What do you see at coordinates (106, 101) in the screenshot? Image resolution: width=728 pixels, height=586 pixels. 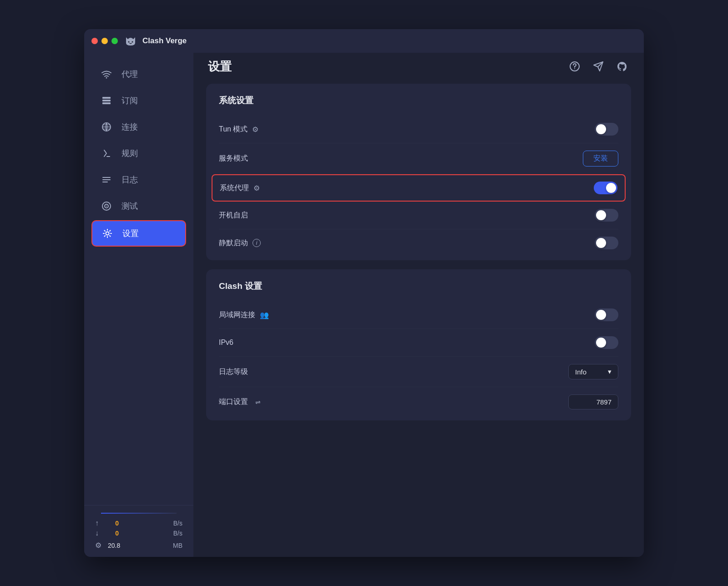 I see `subscriptions-icon` at bounding box center [106, 101].